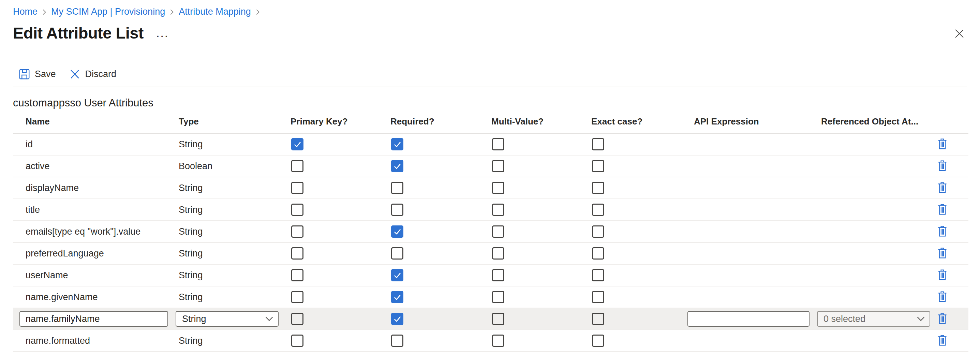 The width and height of the screenshot is (980, 354). What do you see at coordinates (94, 297) in the screenshot?
I see `name-cell: name.givenName` at bounding box center [94, 297].